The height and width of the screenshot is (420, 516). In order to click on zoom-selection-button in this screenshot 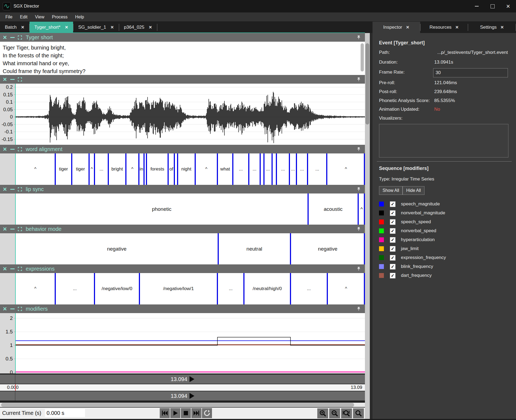, I will do `click(347, 414)`.